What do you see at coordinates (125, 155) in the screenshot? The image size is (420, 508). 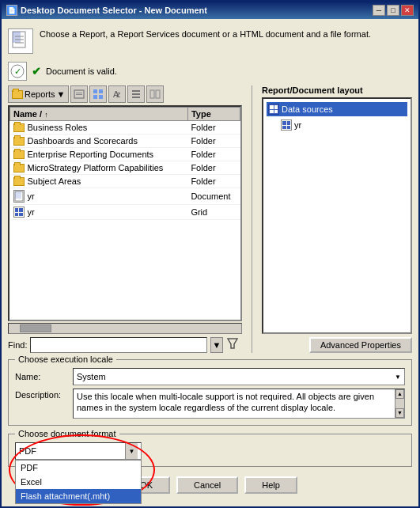 I see `table-row: Enterprise Reporting DocumentsFolder` at bounding box center [125, 155].